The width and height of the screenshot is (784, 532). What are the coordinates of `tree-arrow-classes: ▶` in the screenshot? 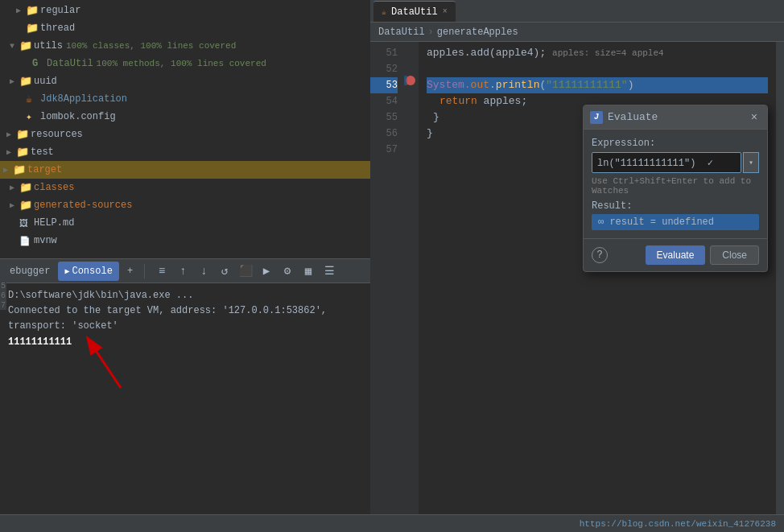 It's located at (14, 188).